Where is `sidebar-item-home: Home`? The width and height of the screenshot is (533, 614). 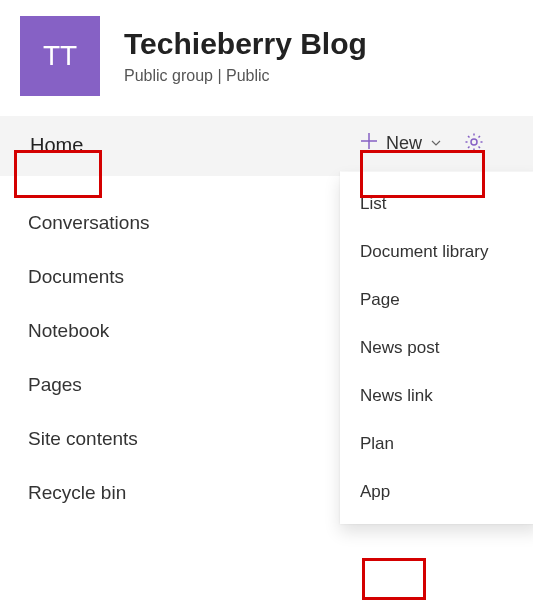
sidebar-item-home: Home is located at coordinates (56, 146).